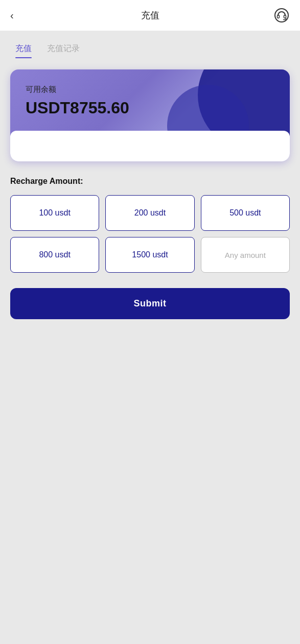  I want to click on support-button, so click(282, 15).